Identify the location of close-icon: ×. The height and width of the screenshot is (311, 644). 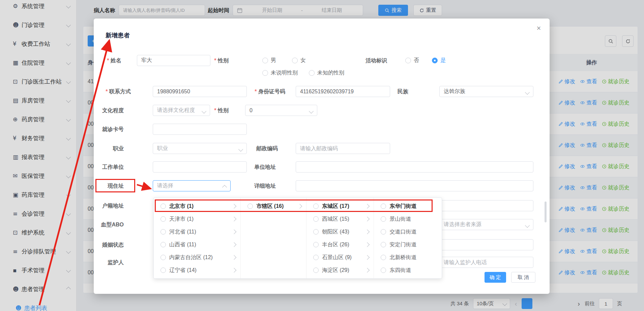
(539, 28).